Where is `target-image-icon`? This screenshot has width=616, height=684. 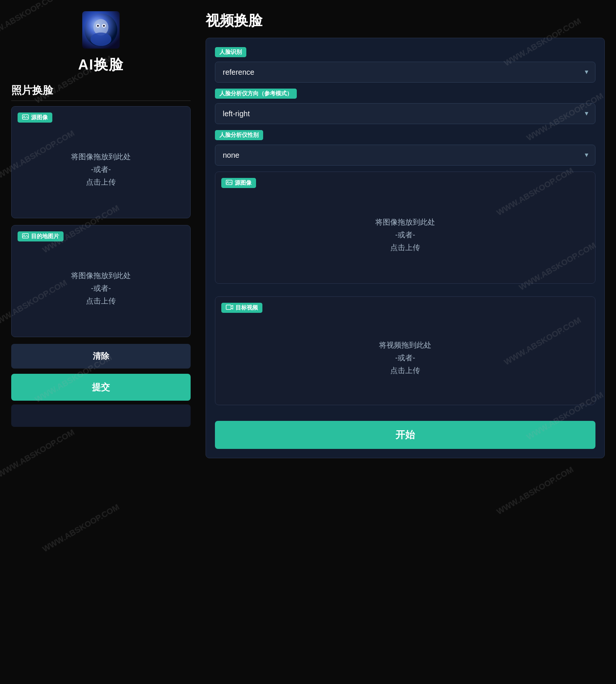
target-image-icon is located at coordinates (25, 236).